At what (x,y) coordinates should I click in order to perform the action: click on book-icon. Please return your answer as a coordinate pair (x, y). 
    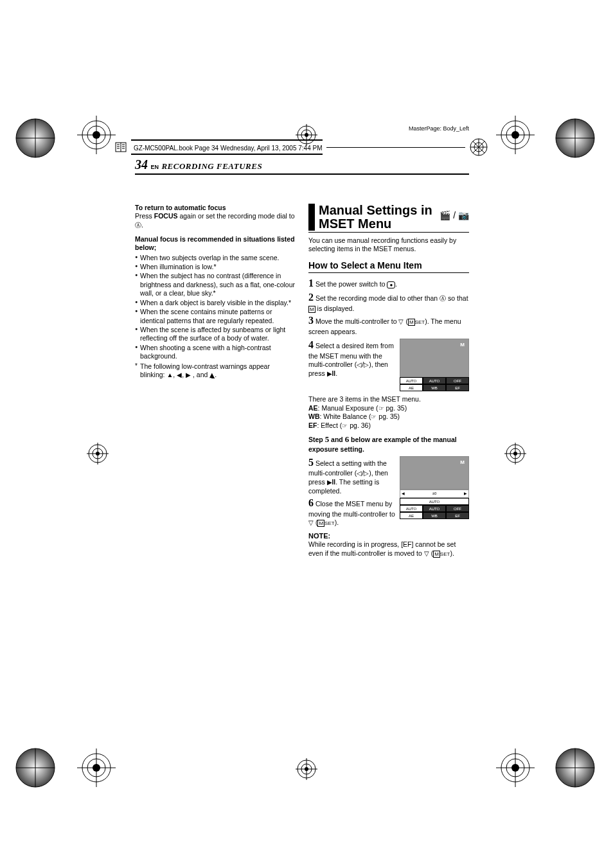
    Looking at the image, I should click on (121, 147).